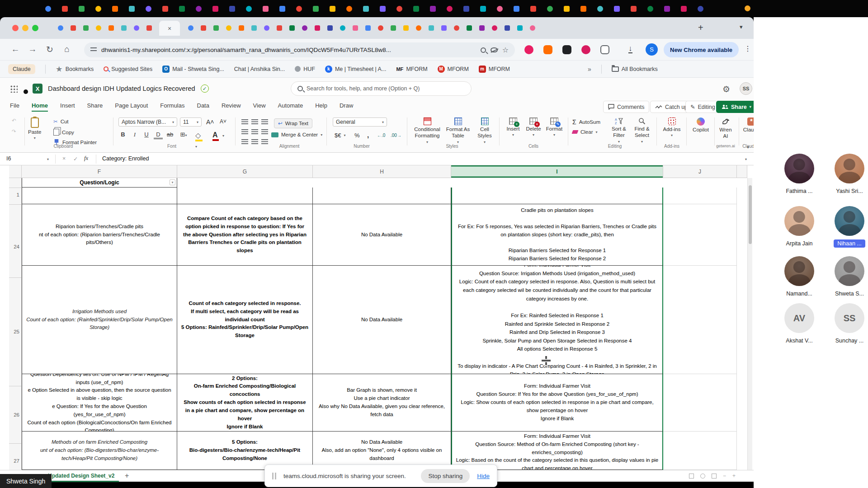  I want to click on column-header-H: H, so click(382, 172).